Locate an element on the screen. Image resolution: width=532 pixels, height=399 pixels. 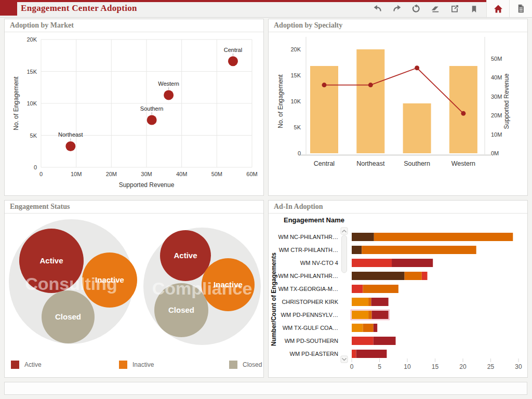
revert-button is located at coordinates (416, 9).